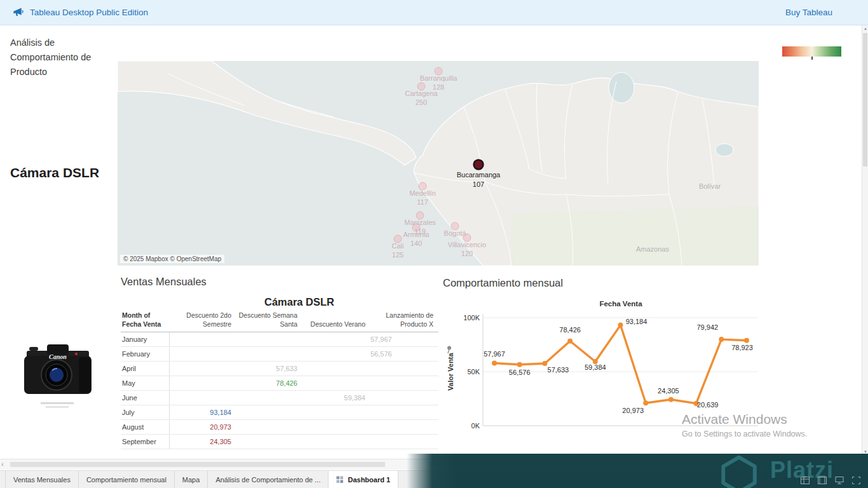 This screenshot has height=488, width=868. I want to click on row-dimension-header: Month of Fecha Venta, so click(145, 322).